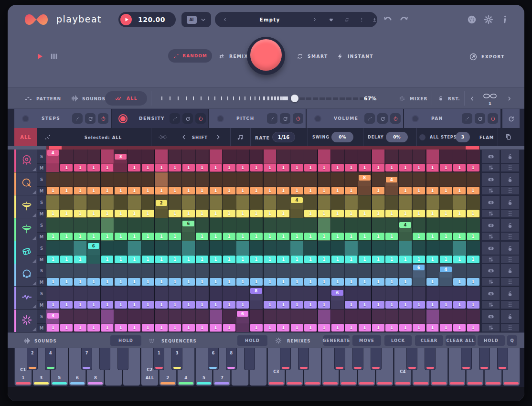 This screenshot has width=532, height=406. Describe the element at coordinates (312, 56) in the screenshot. I see `smart-mode-button: SMART` at that location.